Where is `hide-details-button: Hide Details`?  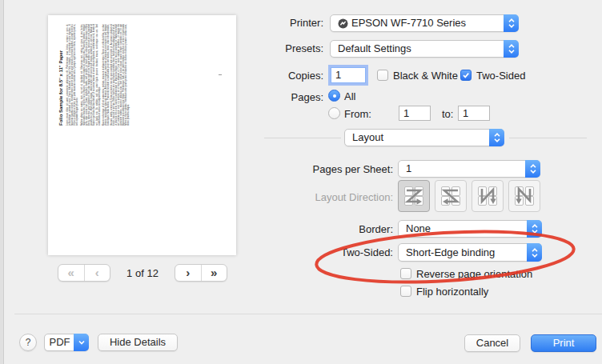
hide-details-button: Hide Details is located at coordinates (138, 342).